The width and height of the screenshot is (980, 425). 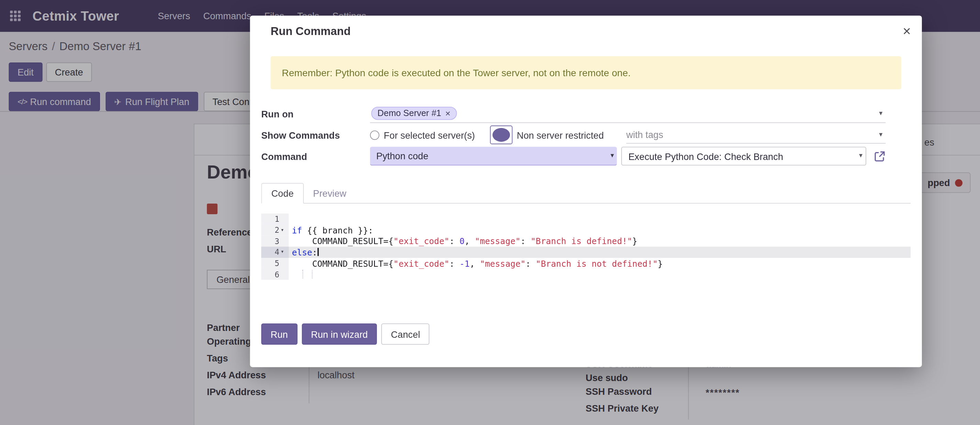 What do you see at coordinates (409, 113) in the screenshot?
I see `server-tag-label: Demo Server #1` at bounding box center [409, 113].